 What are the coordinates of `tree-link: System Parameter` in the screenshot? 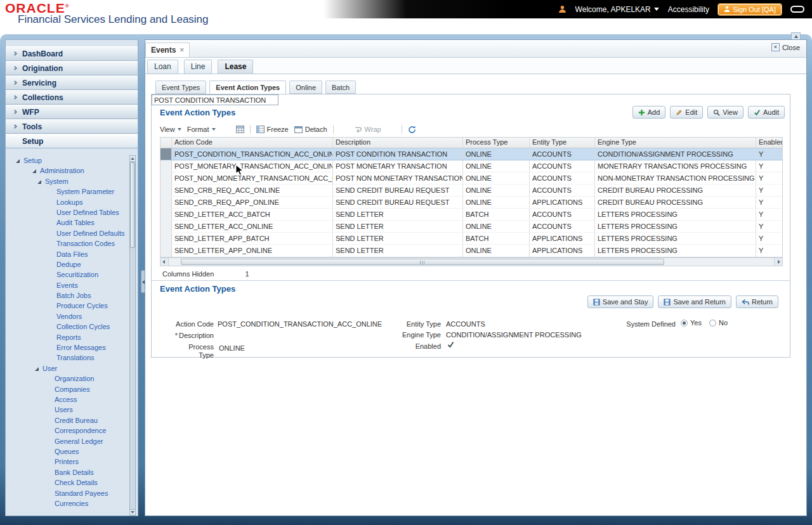 It's located at (85, 191).